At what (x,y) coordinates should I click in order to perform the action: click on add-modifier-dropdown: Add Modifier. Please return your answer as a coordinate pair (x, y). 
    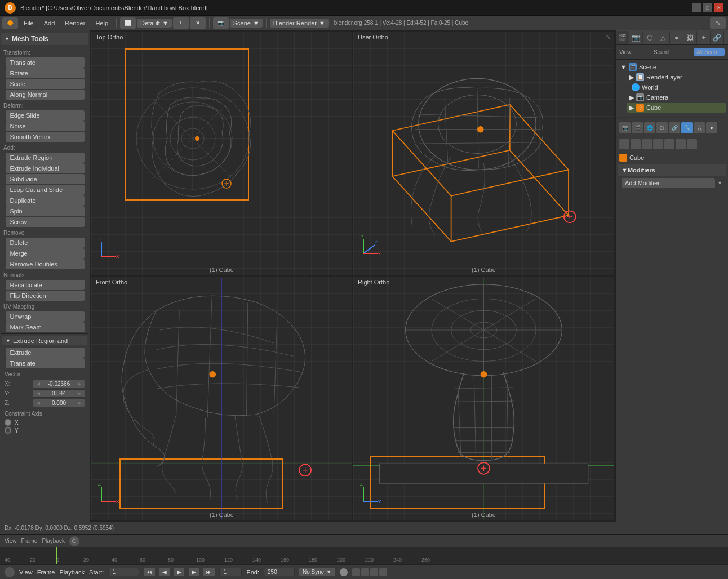
    Looking at the image, I should click on (668, 183).